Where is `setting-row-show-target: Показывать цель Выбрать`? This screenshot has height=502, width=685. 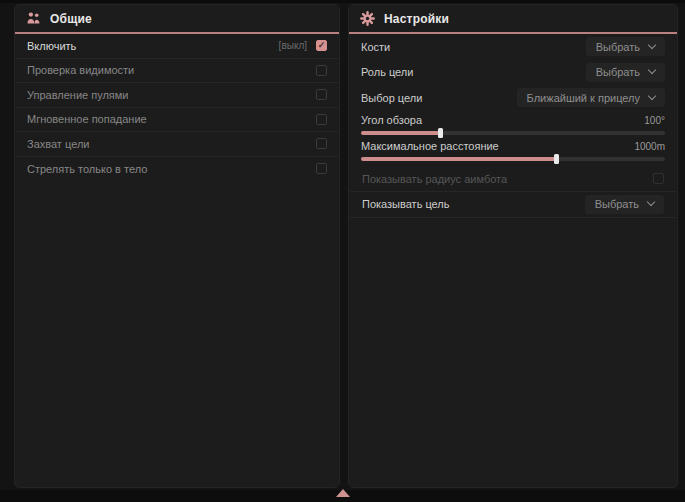 setting-row-show-target: Показывать цель Выбрать is located at coordinates (513, 205).